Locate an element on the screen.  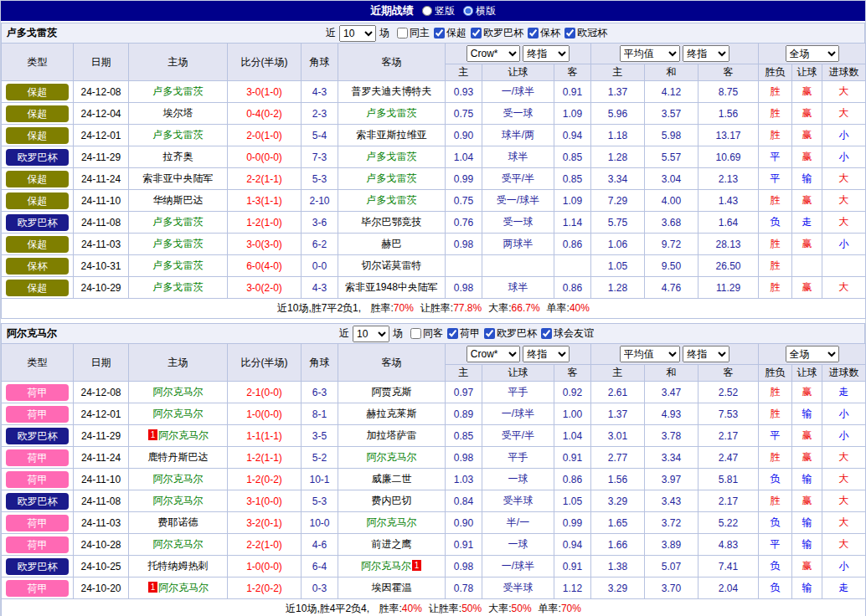
col-home: 主场 is located at coordinates (178, 363).